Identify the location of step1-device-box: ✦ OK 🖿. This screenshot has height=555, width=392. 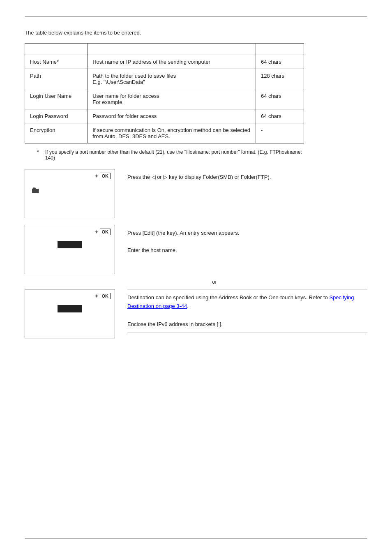
(70, 194).